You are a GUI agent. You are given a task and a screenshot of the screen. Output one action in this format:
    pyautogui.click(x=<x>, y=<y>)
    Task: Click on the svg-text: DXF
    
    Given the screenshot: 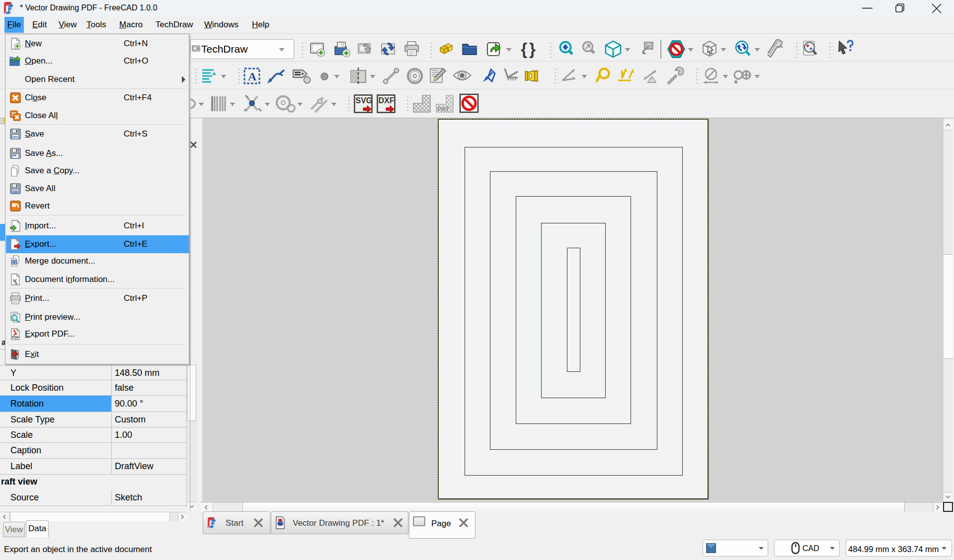 What is the action you would take?
    pyautogui.click(x=387, y=100)
    